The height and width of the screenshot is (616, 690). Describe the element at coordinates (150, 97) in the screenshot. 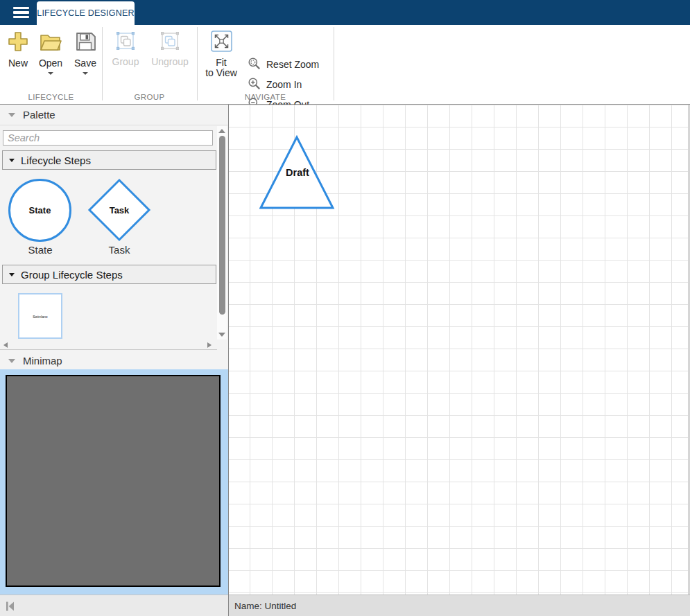

I see `section-label-group: GROUP` at that location.